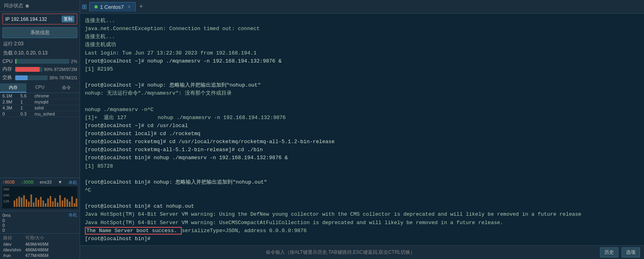 The height and width of the screenshot is (259, 644). I want to click on terminal-line: [1] 82195, so click(362, 69).